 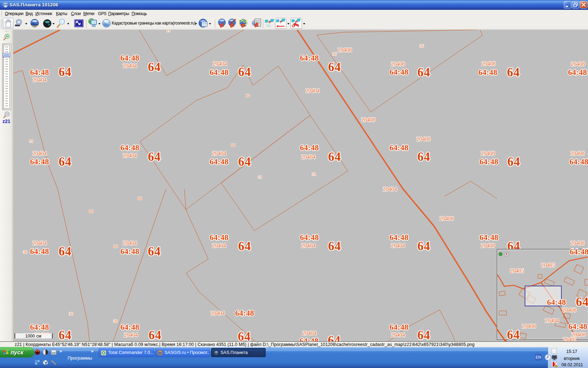 I want to click on svg-text: 19, so click(x=168, y=31).